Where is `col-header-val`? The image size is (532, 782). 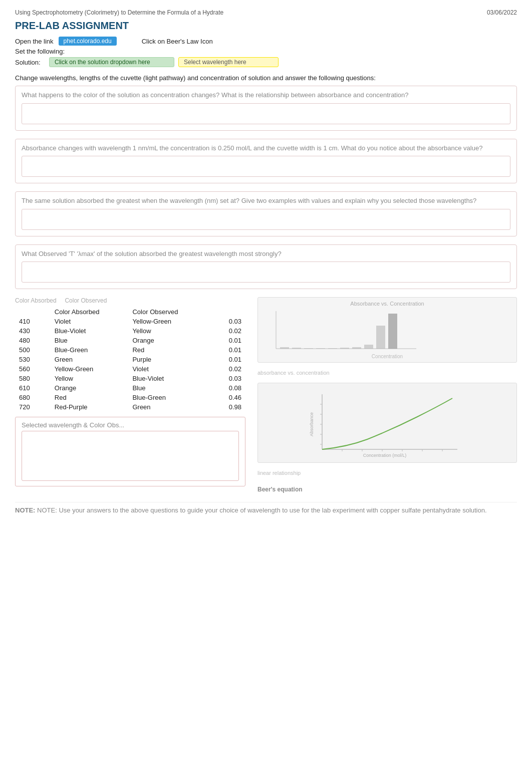
col-header-val is located at coordinates (226, 312).